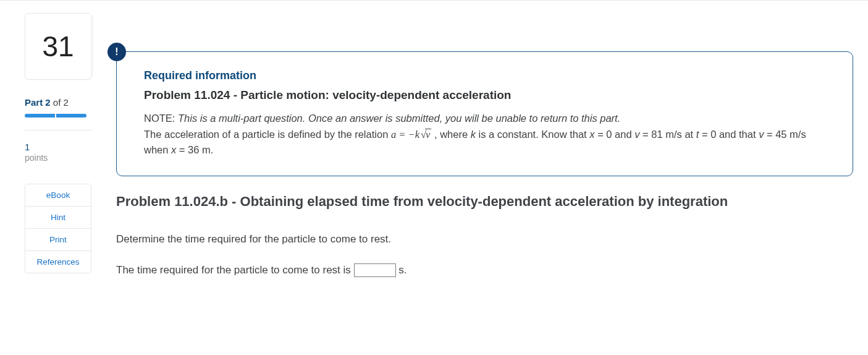 The width and height of the screenshot is (868, 355). Describe the element at coordinates (116, 52) in the screenshot. I see `alert-icon-glyph: !` at that location.